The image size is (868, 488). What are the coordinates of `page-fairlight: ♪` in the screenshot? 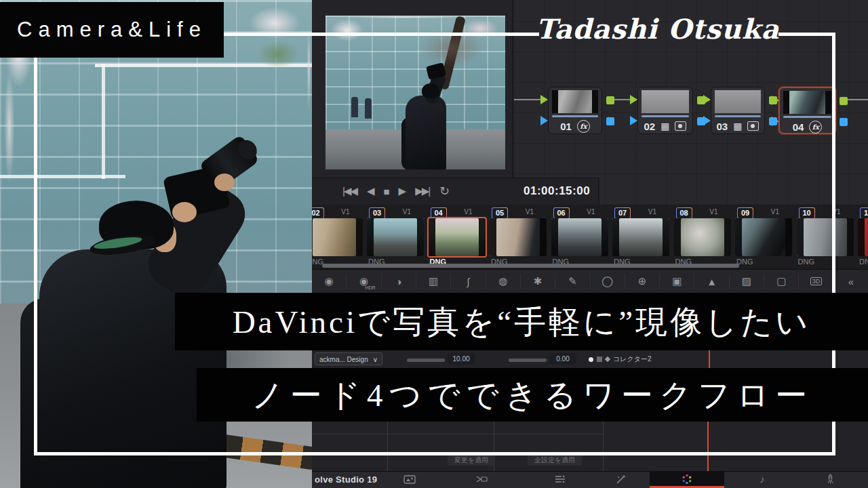 It's located at (762, 479).